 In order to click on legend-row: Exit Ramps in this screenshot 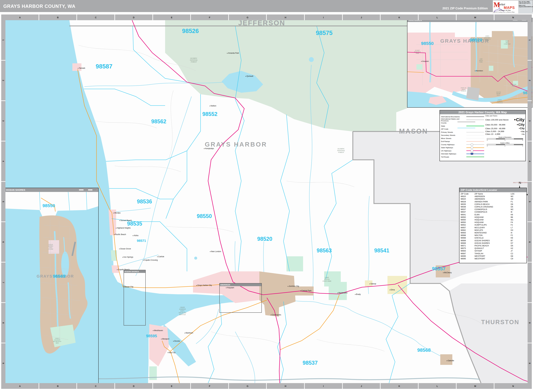, I will do `click(463, 141)`.